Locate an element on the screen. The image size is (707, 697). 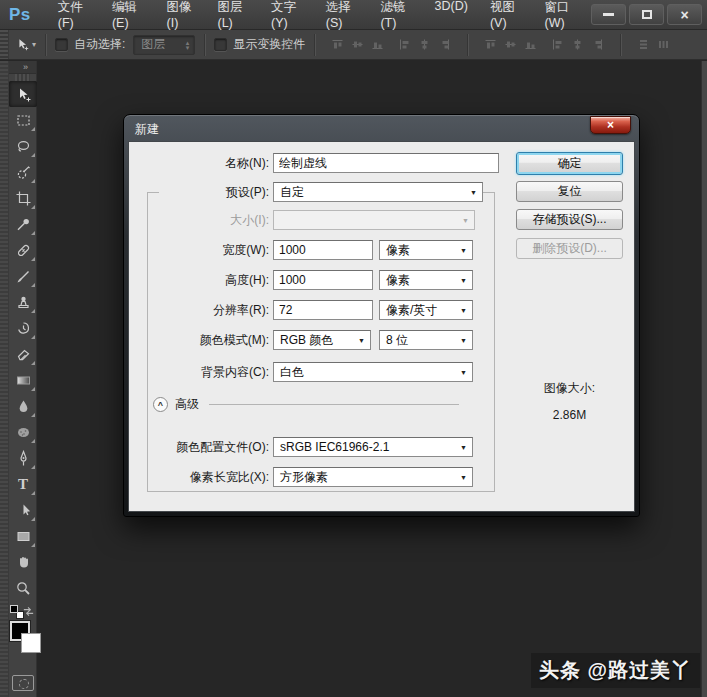
name-input is located at coordinates (386, 163).